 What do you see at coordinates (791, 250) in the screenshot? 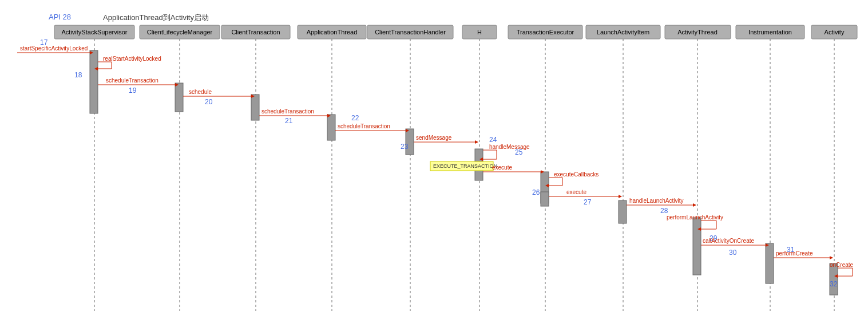
I see `num-31: 31` at bounding box center [791, 250].